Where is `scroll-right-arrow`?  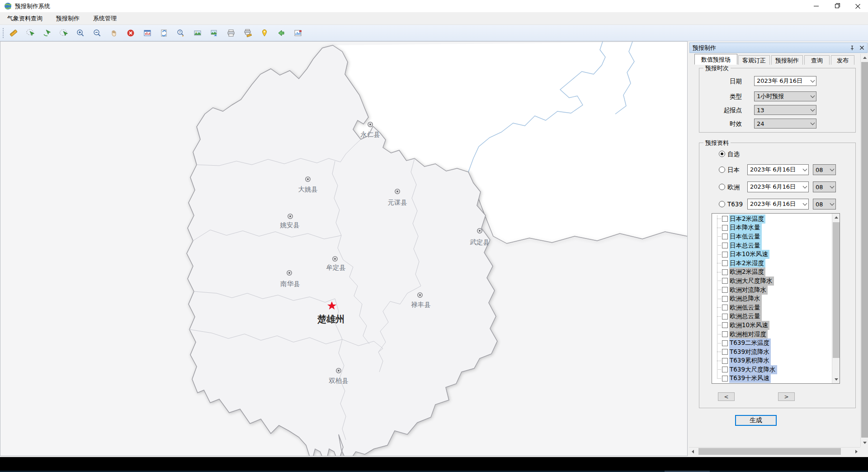 scroll-right-arrow is located at coordinates (856, 452).